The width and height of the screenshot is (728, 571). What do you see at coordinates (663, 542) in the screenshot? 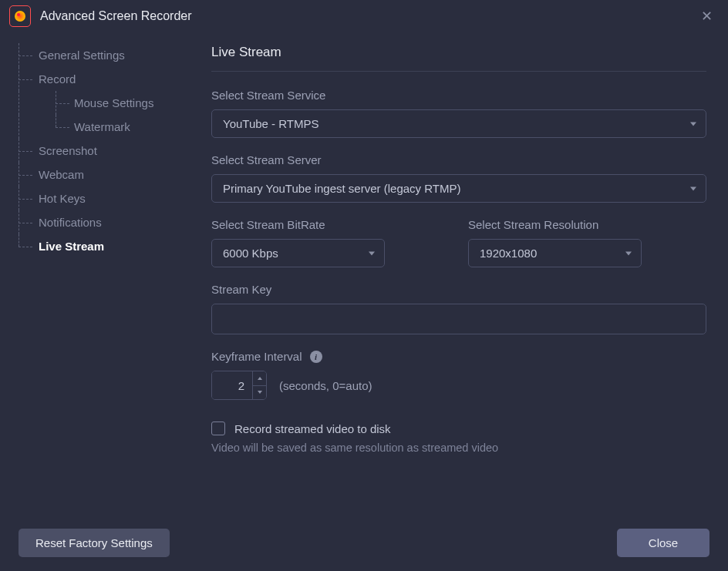
I see `close-button: Close` at bounding box center [663, 542].